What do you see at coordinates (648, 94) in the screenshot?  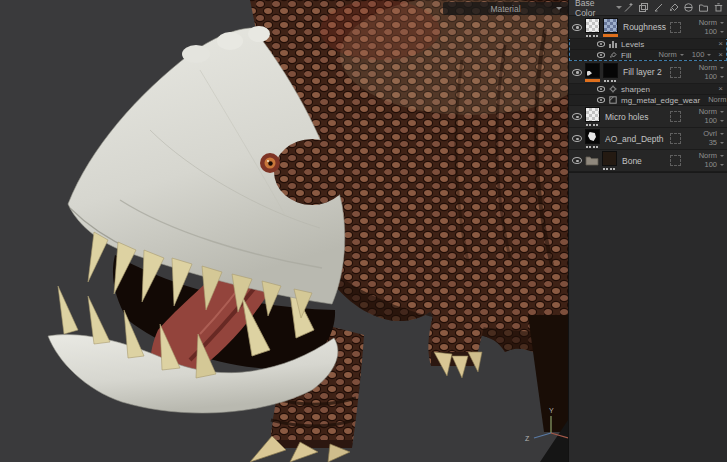 I see `layer-list: Roughness Norm 100` at bounding box center [648, 94].